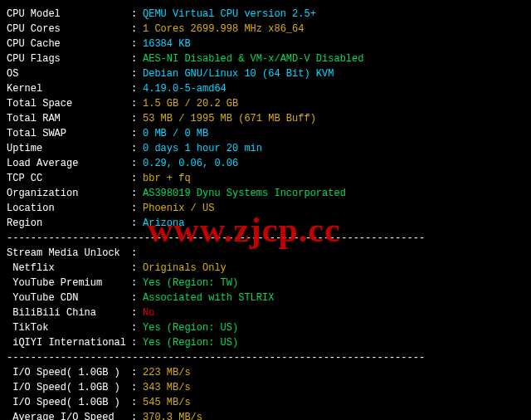  What do you see at coordinates (191, 283) in the screenshot?
I see `stream-value: Yes (Region: TW)` at bounding box center [191, 283].